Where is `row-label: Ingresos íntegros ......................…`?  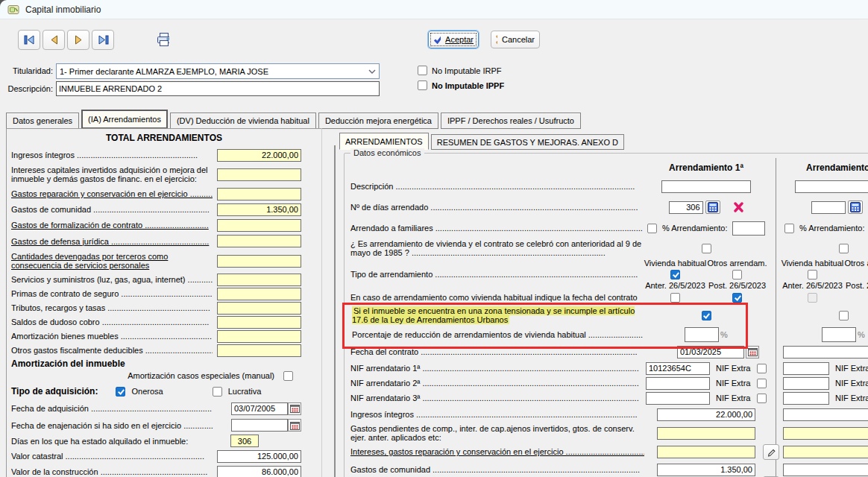 row-label: Ingresos íntegros ......................… is located at coordinates (495, 414).